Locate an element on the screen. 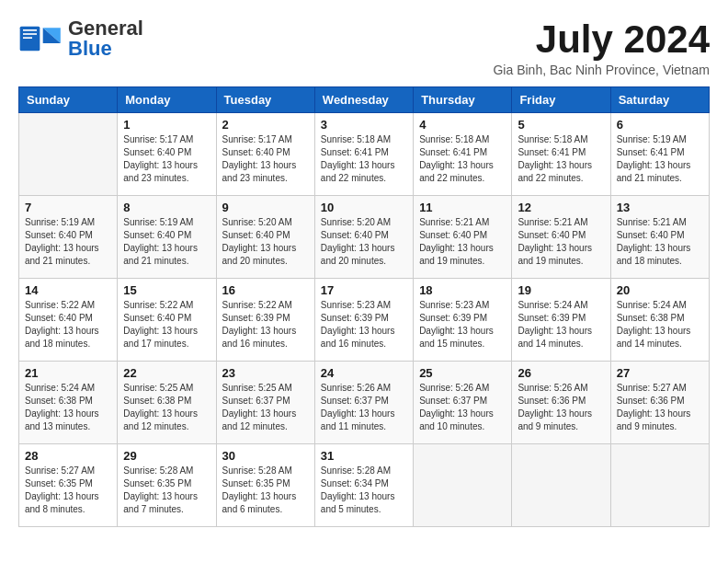 The image size is (728, 563). table-row: 13Sunrise: 5:21 AM Sunset: 6:40 PM Dayli… is located at coordinates (660, 237).